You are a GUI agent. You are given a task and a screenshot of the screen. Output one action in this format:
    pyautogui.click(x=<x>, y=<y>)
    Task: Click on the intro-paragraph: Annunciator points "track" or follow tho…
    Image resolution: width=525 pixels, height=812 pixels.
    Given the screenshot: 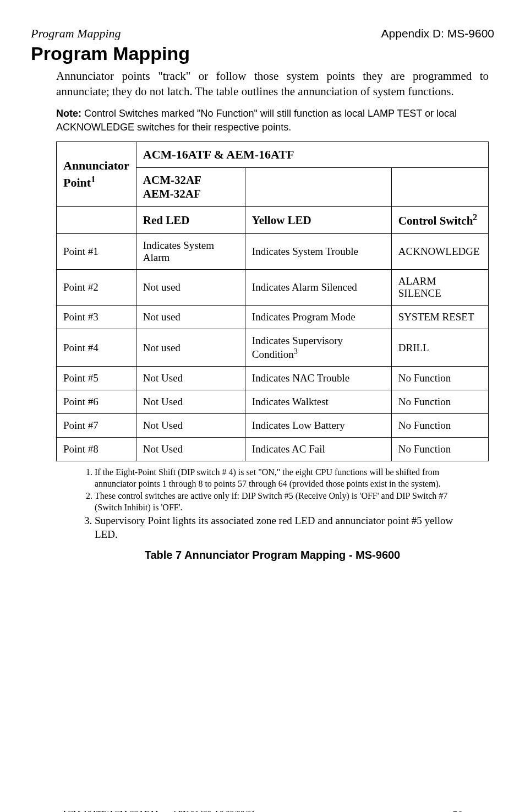 What is the action you would take?
    pyautogui.click(x=272, y=84)
    